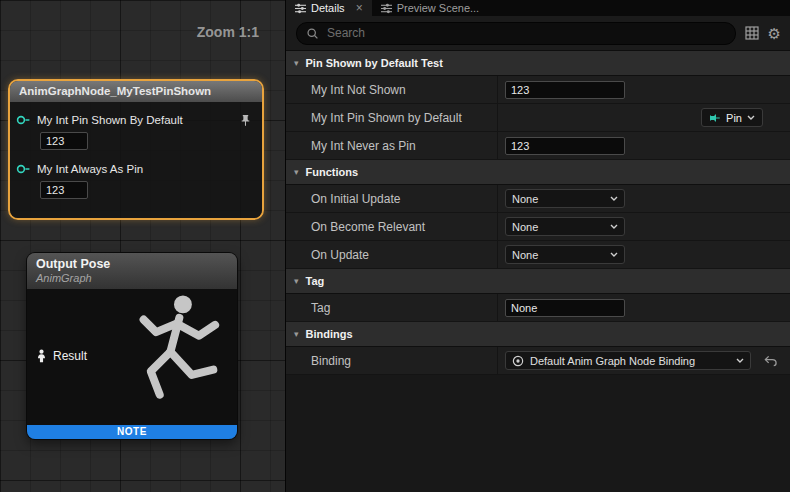 The width and height of the screenshot is (790, 492). I want to click on result-pin-label: Result, so click(70, 356).